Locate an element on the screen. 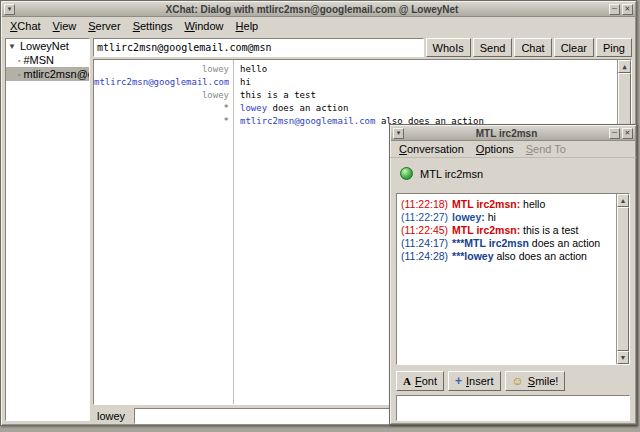 This screenshot has width=640, height=432. buddy-row: MTL irc2msn is located at coordinates (442, 174).